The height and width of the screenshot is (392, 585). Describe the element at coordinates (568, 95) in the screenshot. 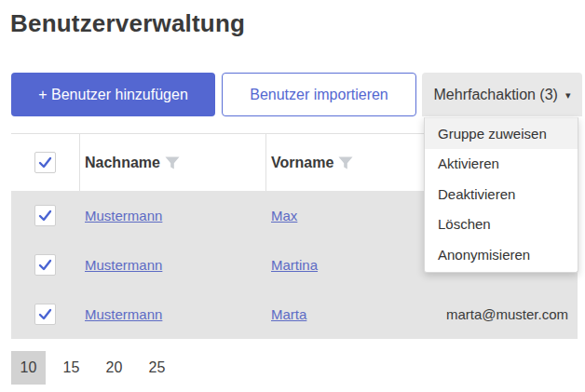

I see `chevron-down-icon: ▾` at that location.